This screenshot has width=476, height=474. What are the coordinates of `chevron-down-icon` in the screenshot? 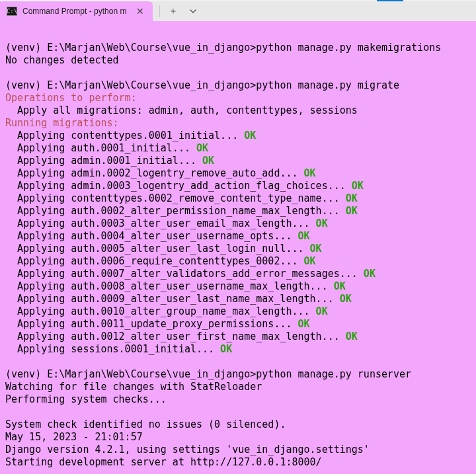 It's located at (193, 11).